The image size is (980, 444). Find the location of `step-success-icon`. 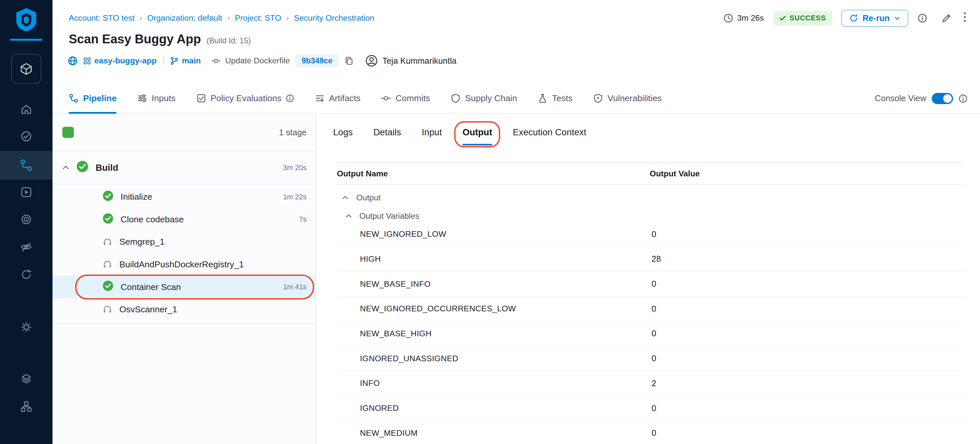

step-success-icon is located at coordinates (108, 219).